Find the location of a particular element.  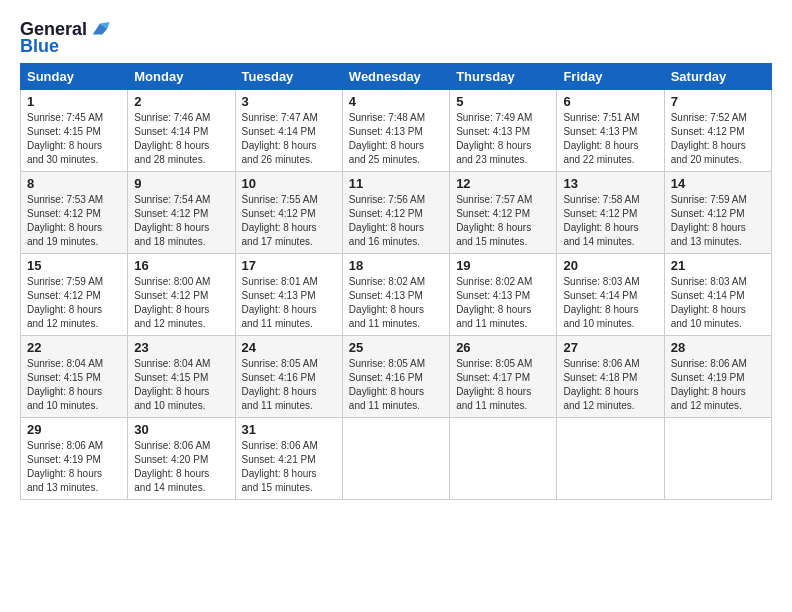

day-number: 1 is located at coordinates (74, 102).